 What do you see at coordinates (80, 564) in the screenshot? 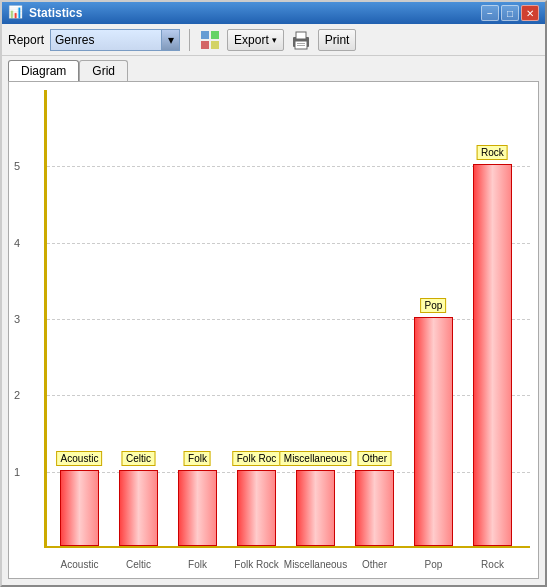
I see `x-axis-label: Acoustic` at bounding box center [80, 564].